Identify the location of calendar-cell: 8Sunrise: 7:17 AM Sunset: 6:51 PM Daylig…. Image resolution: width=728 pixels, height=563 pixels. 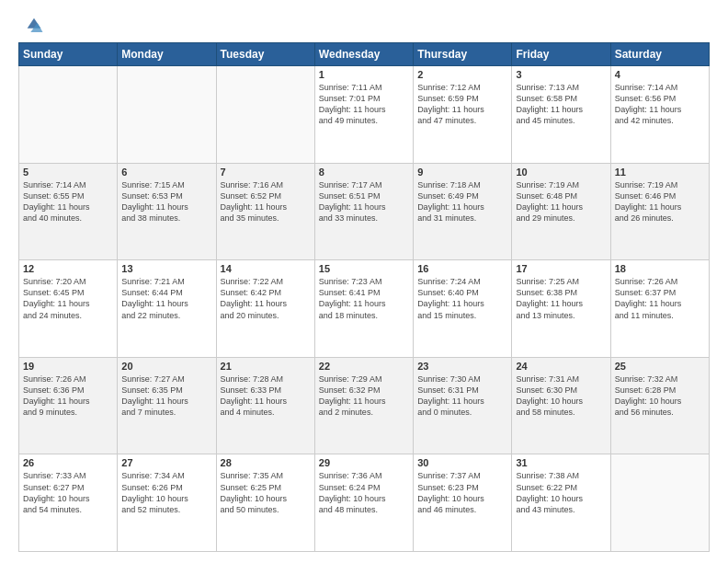
(364, 212).